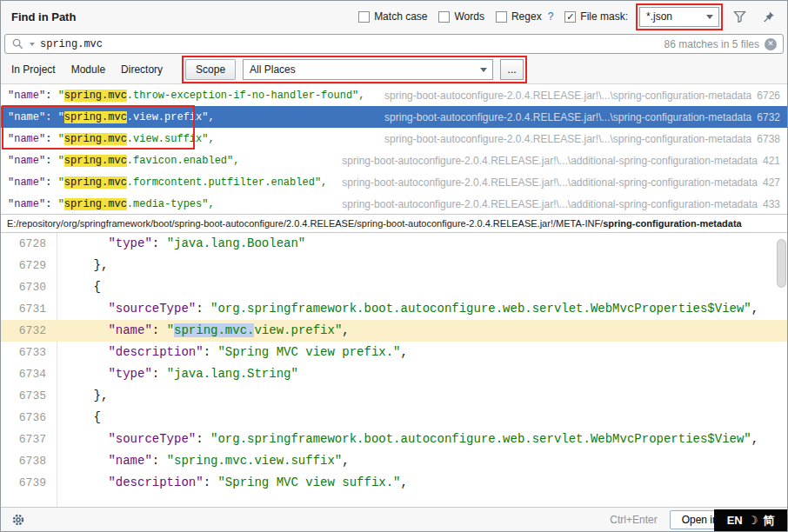 The image size is (788, 532). What do you see at coordinates (273, 70) in the screenshot?
I see `scope-value: All Places` at bounding box center [273, 70].